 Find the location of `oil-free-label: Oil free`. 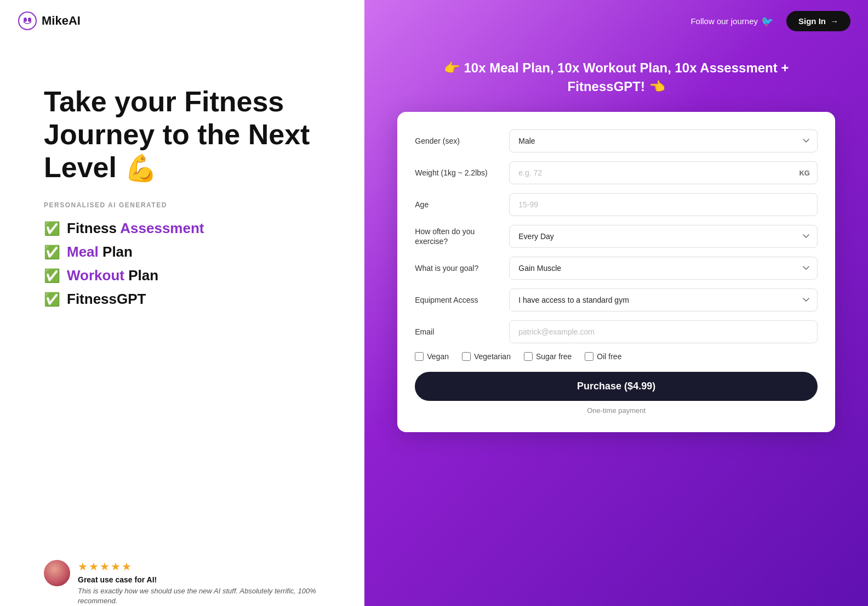

oil-free-label: Oil free is located at coordinates (609, 356).